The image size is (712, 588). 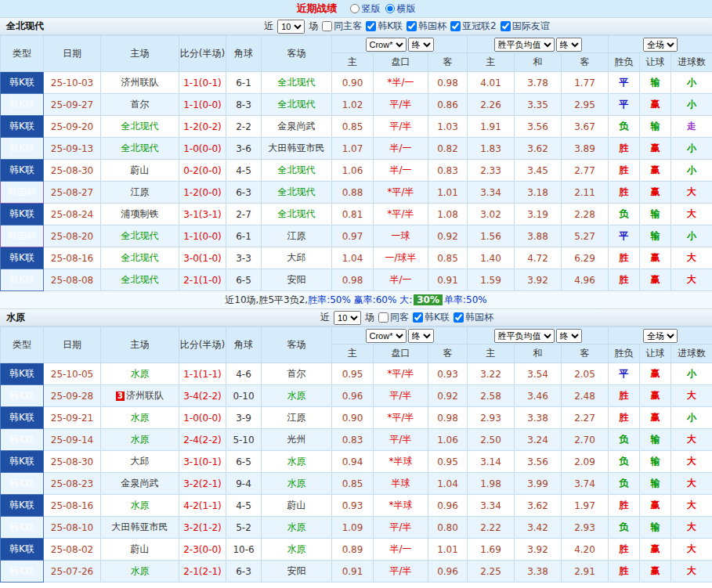 What do you see at coordinates (140, 396) in the screenshot?
I see `home-team: 3济州联队` at bounding box center [140, 396].